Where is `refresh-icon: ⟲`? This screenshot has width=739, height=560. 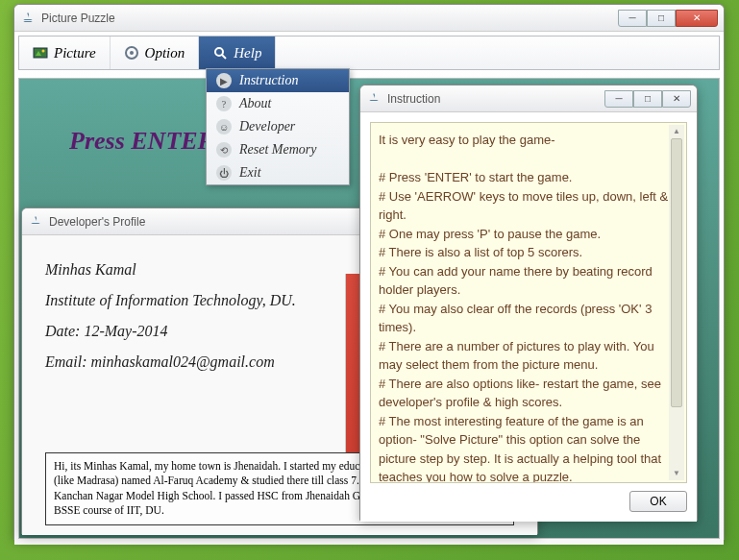 refresh-icon: ⟲ is located at coordinates (224, 150).